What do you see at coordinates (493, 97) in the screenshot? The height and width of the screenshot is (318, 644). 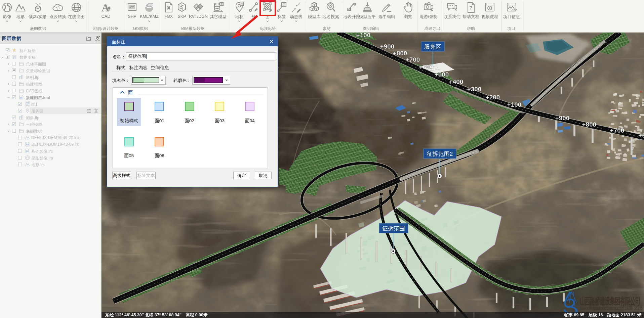 I see `svg-text: +200` at bounding box center [493, 97].